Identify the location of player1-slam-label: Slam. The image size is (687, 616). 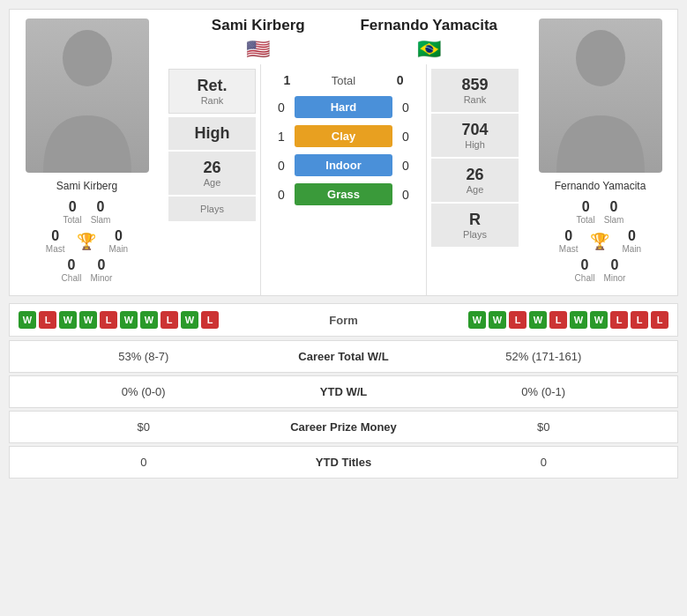
(101, 220).